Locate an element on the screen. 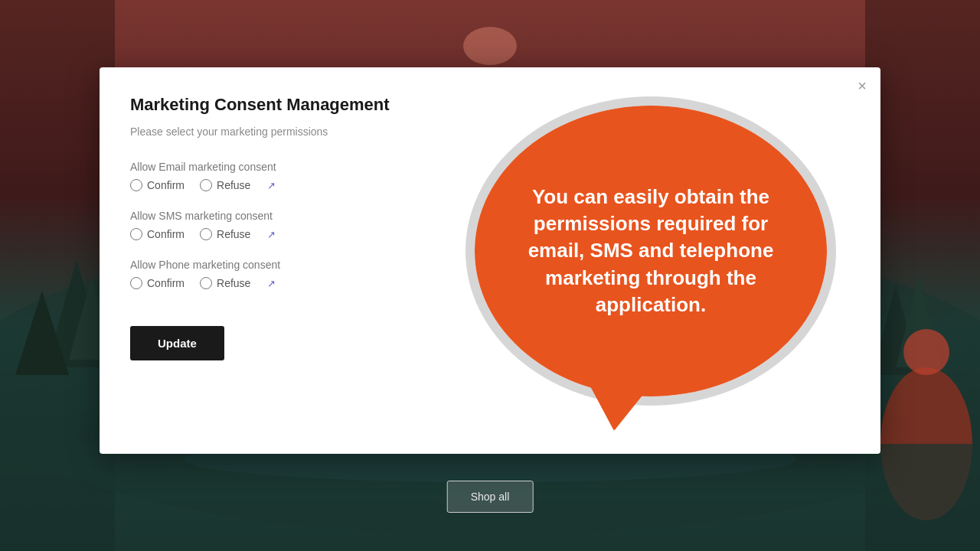  phone-consent-section: Allow Phone marketing consent Confirm Re… is located at coordinates (490, 274).